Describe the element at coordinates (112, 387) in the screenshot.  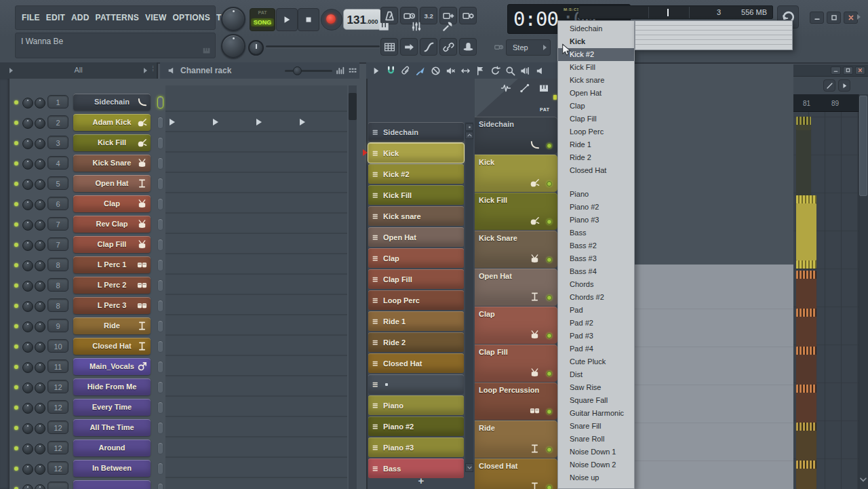
I see `channel-button: Hide From Me` at that location.